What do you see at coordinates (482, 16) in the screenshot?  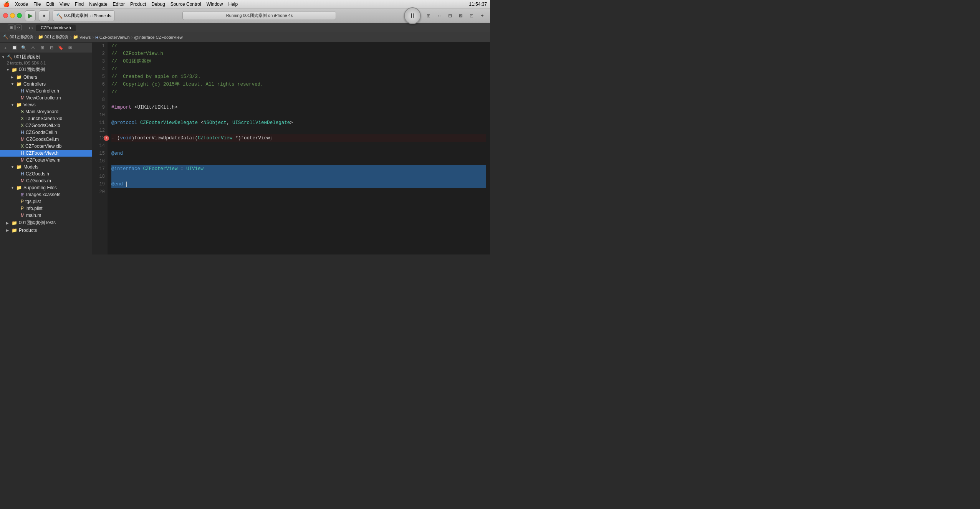 I see `add-tab-button: +` at bounding box center [482, 16].